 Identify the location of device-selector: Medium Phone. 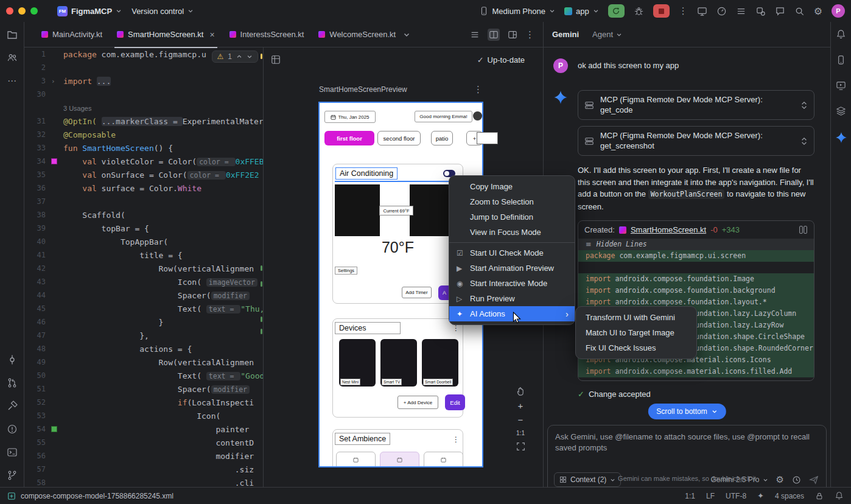
(517, 11).